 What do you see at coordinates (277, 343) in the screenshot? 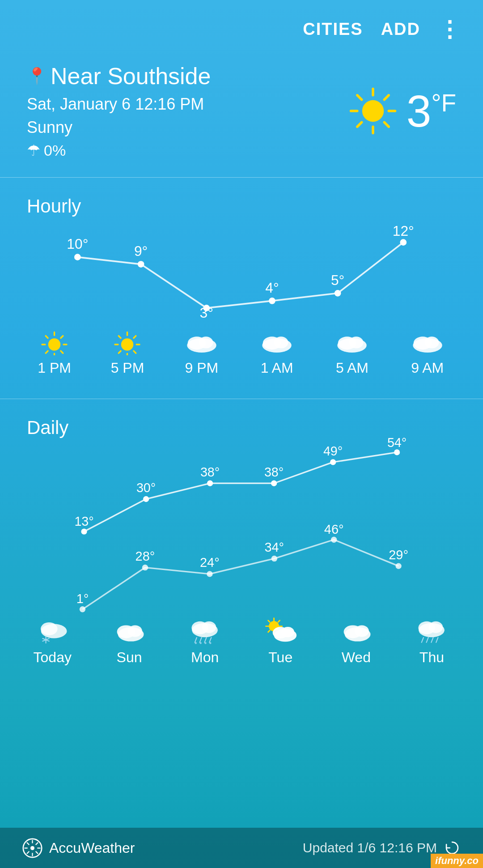
I see `cloud-icon-1am` at bounding box center [277, 343].